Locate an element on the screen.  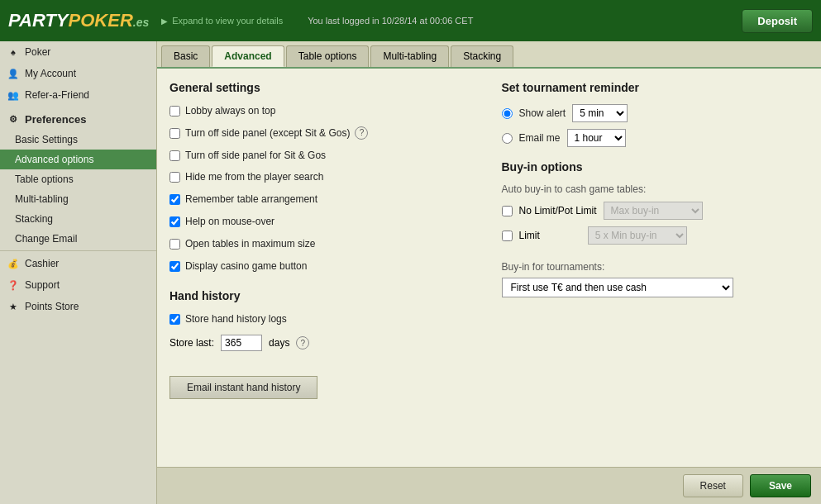
hide-player-checkbox is located at coordinates (175, 177).